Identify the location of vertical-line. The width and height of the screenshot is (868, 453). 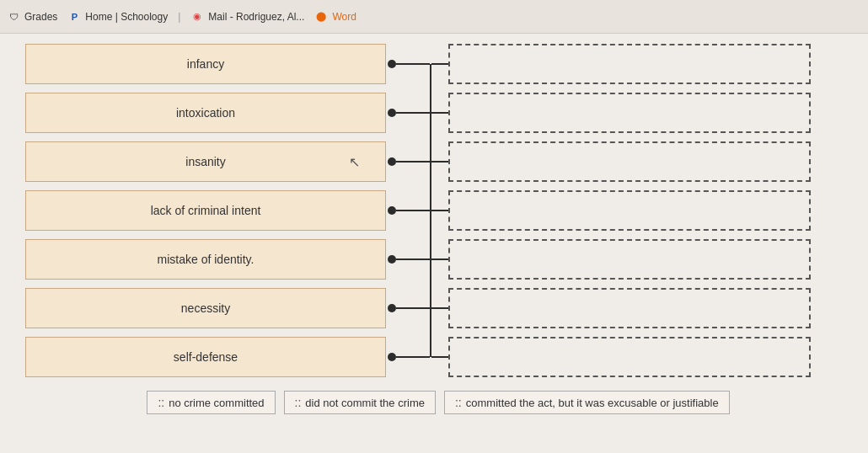
(431, 211).